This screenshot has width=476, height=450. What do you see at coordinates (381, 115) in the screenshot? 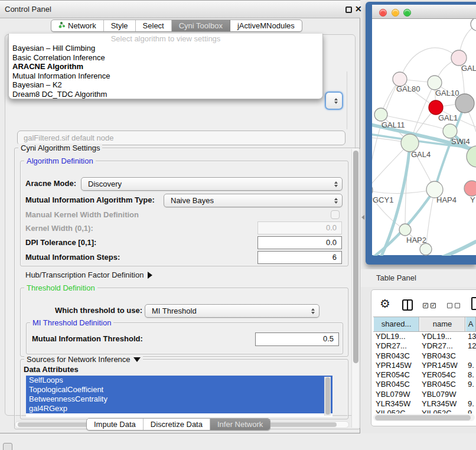
I see `network-node-gal11` at bounding box center [381, 115].